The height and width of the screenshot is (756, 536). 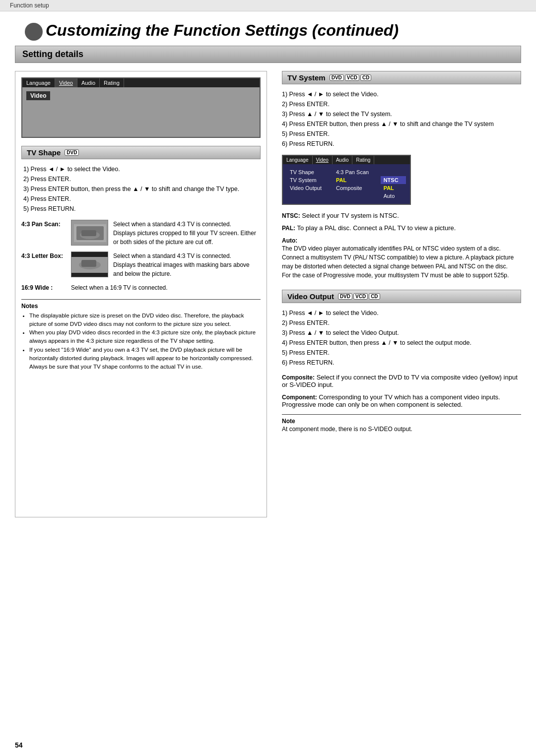 I want to click on menu-ui-video: Language Video Audio Rating Video, so click(x=141, y=108).